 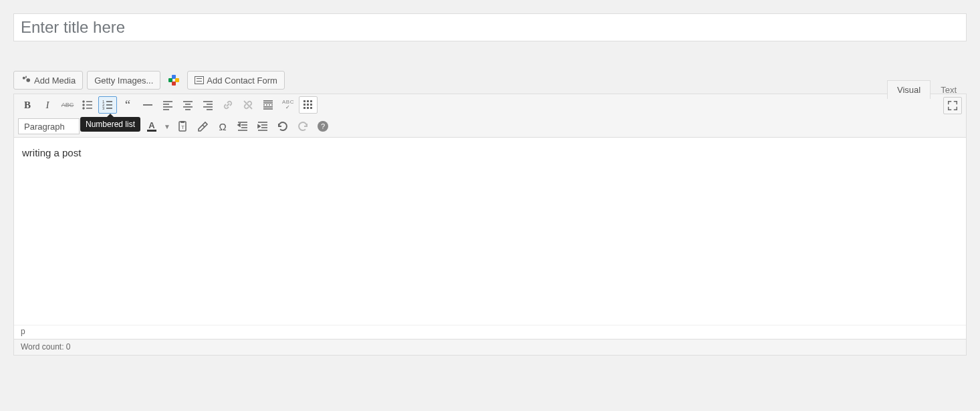 What do you see at coordinates (124, 80) in the screenshot?
I see `getty-images-button: Getty Images...` at bounding box center [124, 80].